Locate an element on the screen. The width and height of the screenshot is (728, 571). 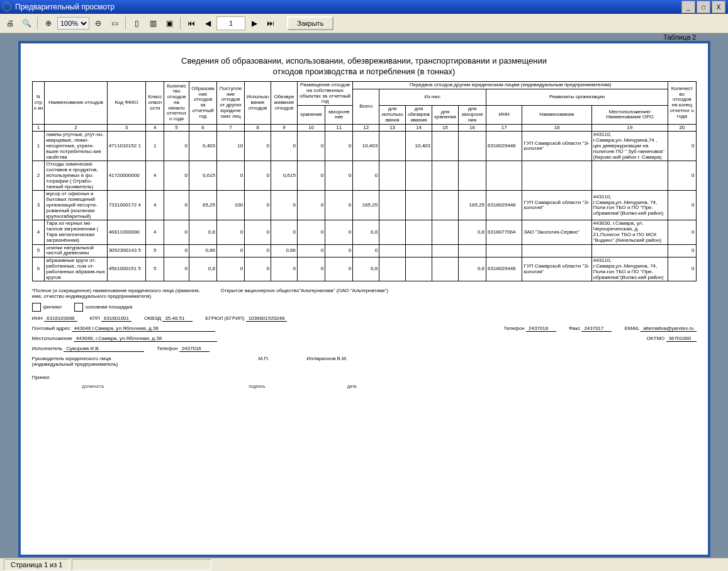
col-num: 6 is located at coordinates (203, 128).